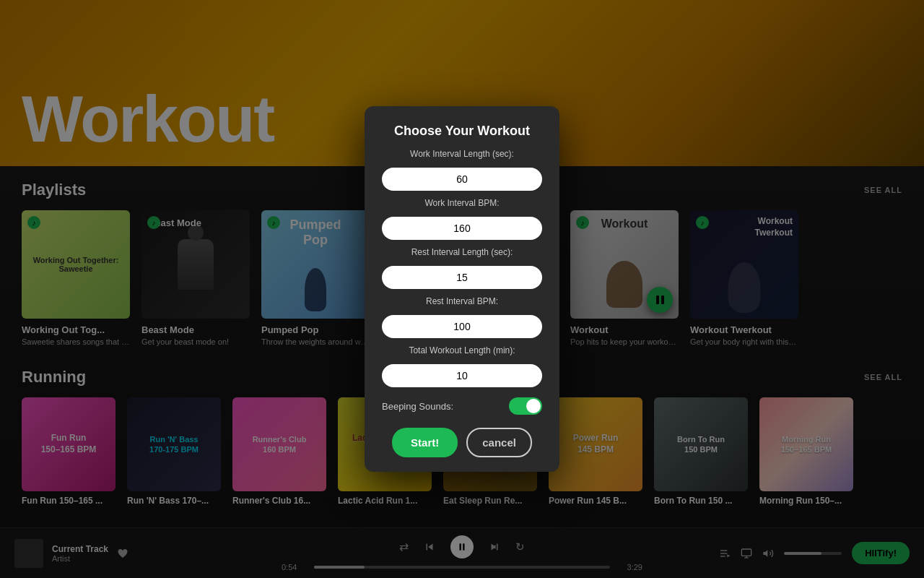  I want to click on rest-interval-length-input, so click(462, 277).